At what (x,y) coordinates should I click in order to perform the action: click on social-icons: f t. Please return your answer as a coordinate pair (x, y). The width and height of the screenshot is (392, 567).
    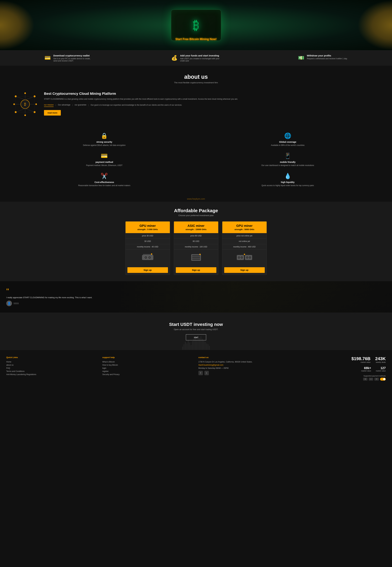
    Looking at the image, I should click on (244, 373).